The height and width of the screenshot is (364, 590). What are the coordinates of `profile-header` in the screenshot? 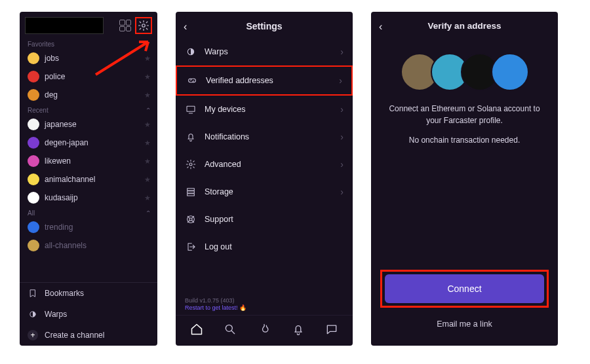 It's located at (64, 26).